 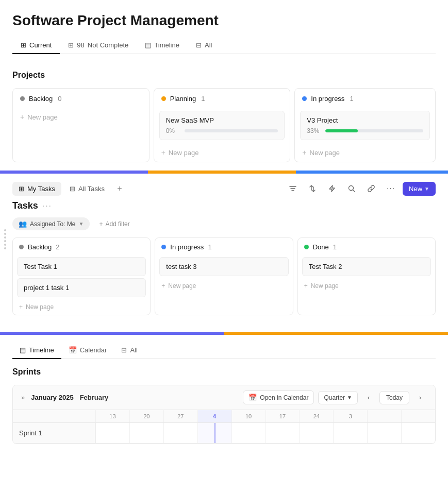 What do you see at coordinates (278, 398) in the screenshot?
I see `open-in-calendar-btn: 📅 Open in Calendar` at bounding box center [278, 398].